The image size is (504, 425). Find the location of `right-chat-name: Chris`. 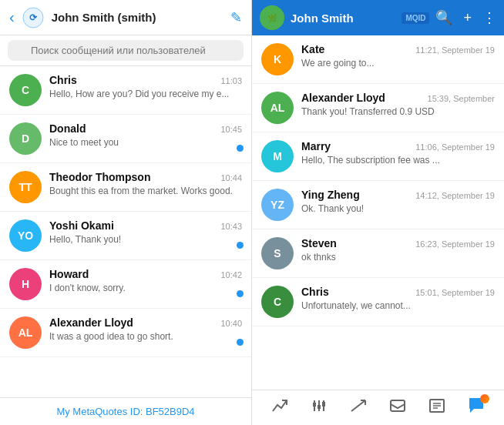

right-chat-name: Chris is located at coordinates (315, 292).